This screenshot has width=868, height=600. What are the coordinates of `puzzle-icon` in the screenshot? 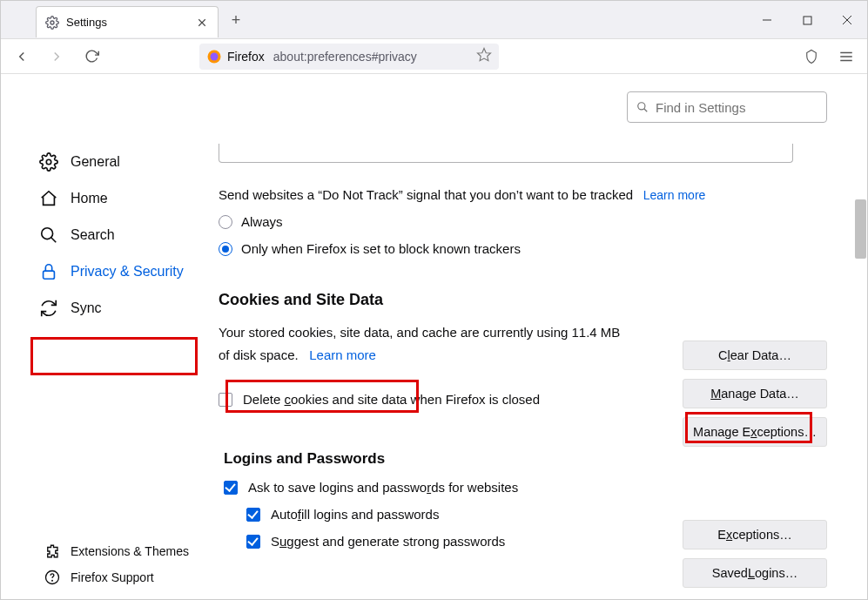 It's located at (52, 551).